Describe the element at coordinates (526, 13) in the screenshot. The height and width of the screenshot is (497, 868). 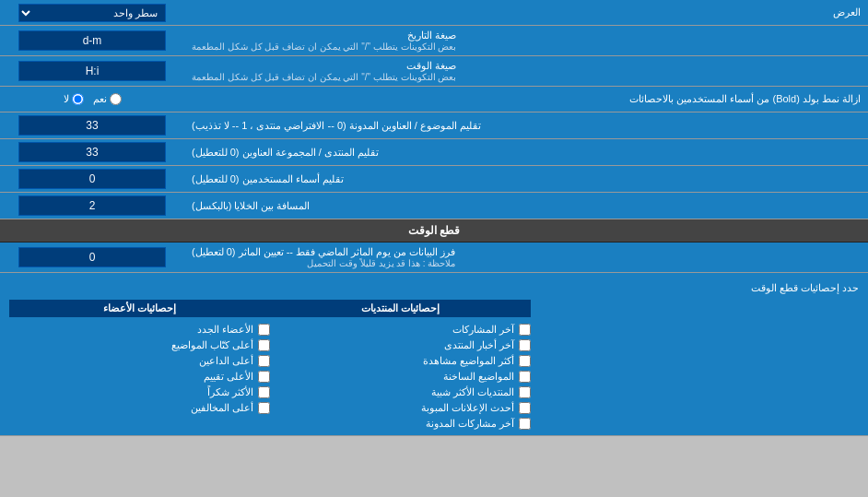
I see `top-row-label: العرض` at that location.